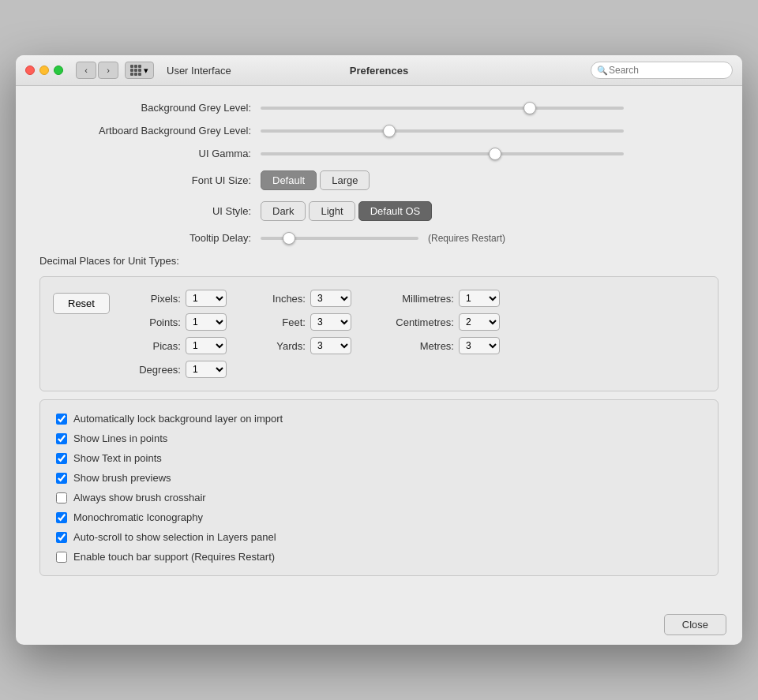  I want to click on unit-col-2: Inches: 1234 Feet: 1234 Yard, so click(301, 334).